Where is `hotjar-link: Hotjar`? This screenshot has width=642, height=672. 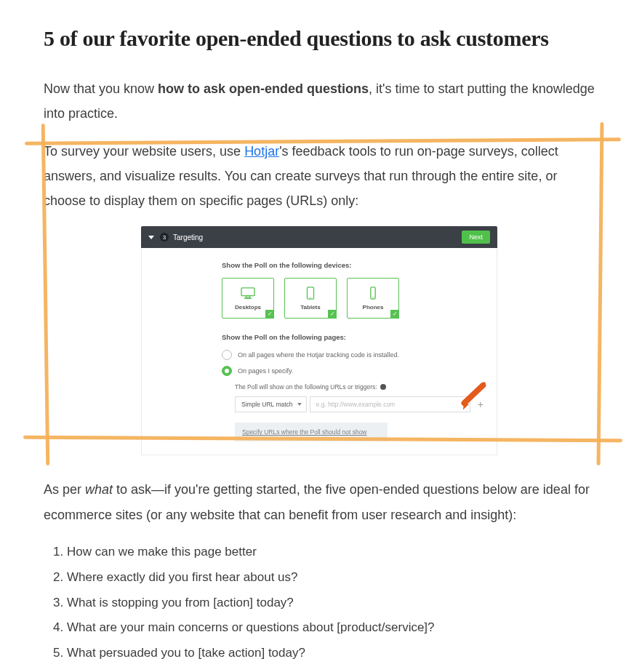 hotjar-link: Hotjar is located at coordinates (262, 151).